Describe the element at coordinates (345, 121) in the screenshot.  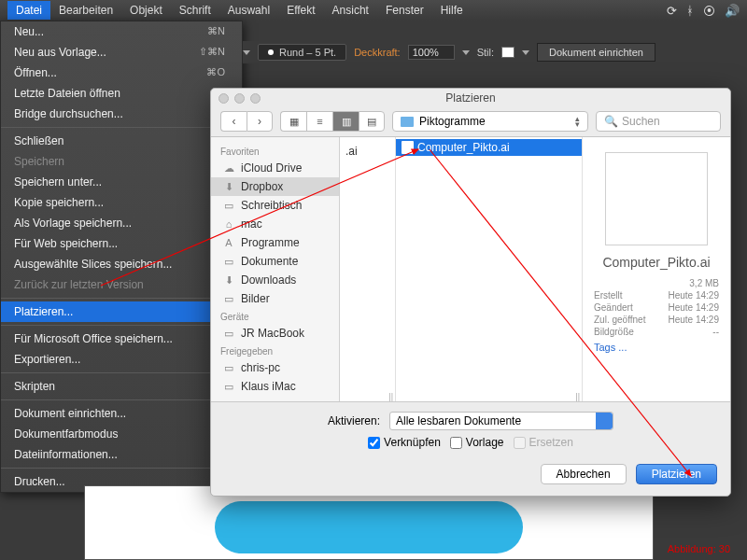
I see `view-columns-icon: ▥` at that location.